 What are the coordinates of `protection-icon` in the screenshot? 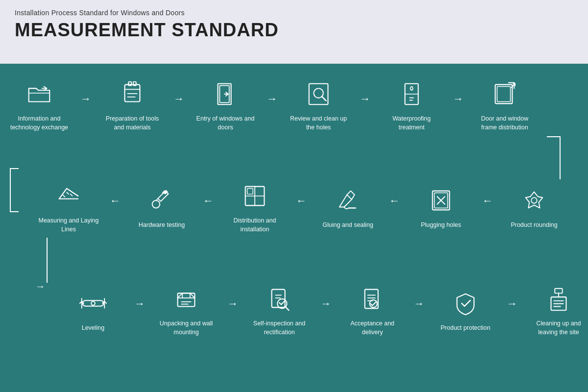 It's located at (466, 303).